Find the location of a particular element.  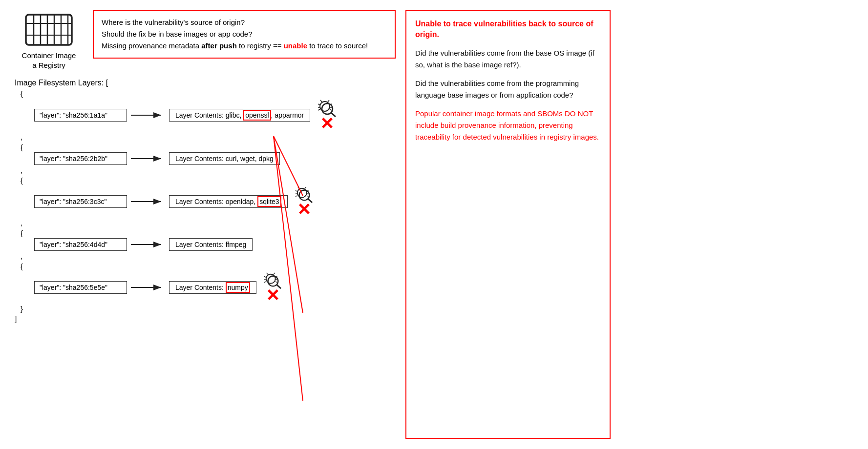

right-panel-para3: Popular container image formats and SBOM… is located at coordinates (508, 125).